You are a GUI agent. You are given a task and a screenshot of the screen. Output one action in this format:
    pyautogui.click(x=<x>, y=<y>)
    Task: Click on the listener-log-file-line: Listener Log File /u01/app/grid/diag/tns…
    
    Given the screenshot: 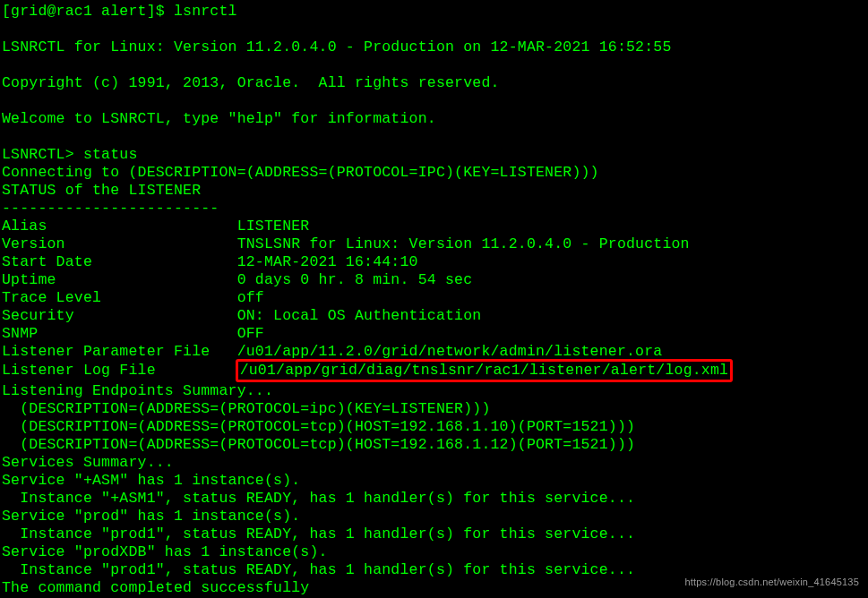 What is the action you would take?
    pyautogui.click(x=434, y=372)
    